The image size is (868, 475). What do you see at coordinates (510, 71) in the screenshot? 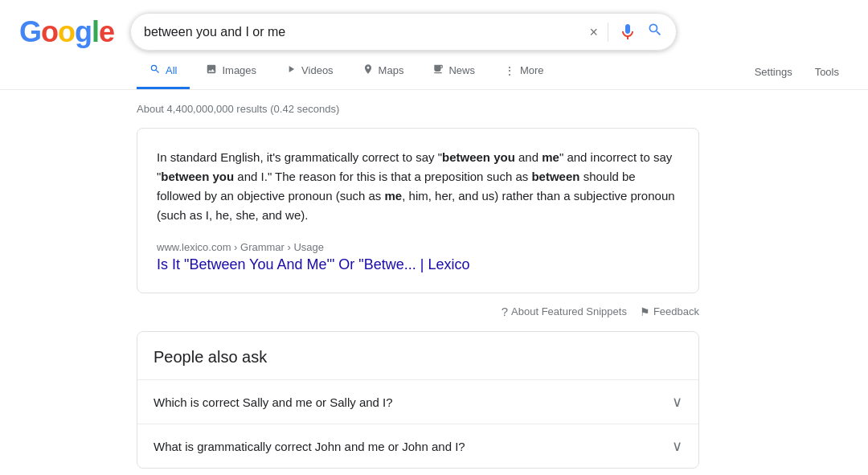
I see `more-icon: ⋮` at bounding box center [510, 71].